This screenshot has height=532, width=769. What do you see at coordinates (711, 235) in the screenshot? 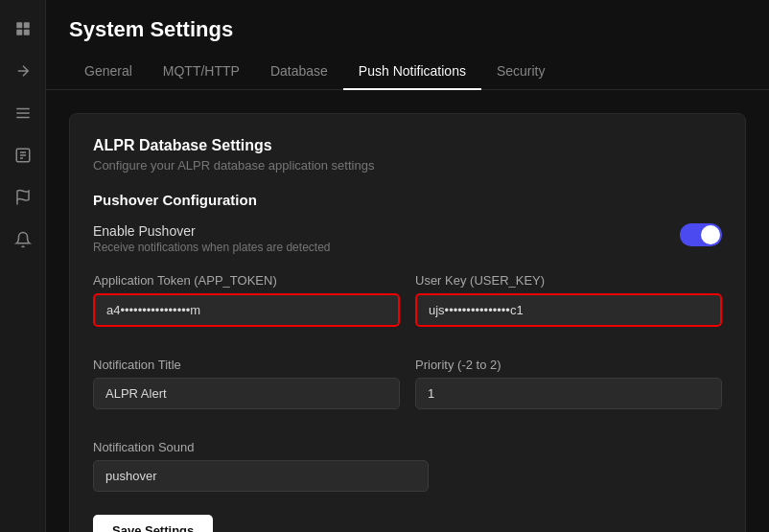
I see `toggle-knob` at bounding box center [711, 235].